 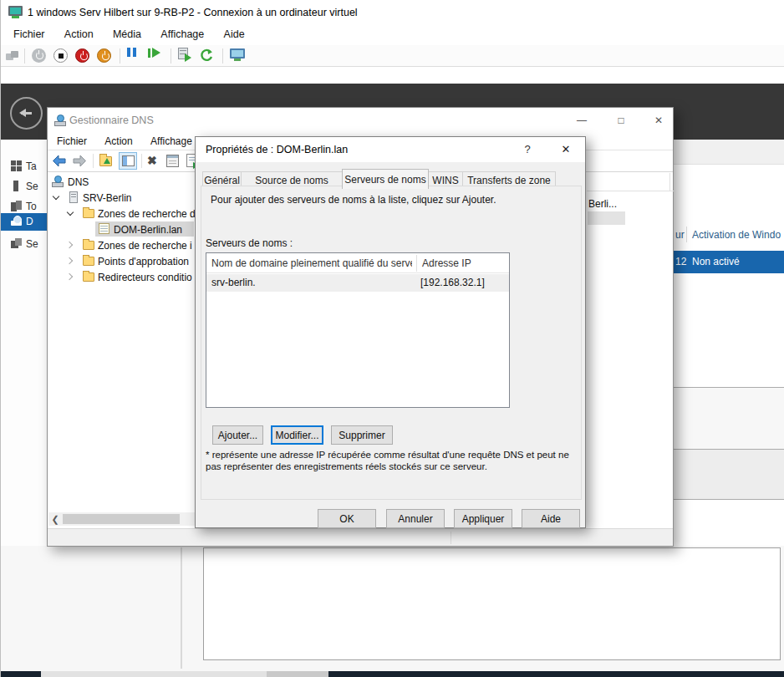 I want to click on name-servers-list-label: Serveurs de noms :, so click(x=249, y=243).